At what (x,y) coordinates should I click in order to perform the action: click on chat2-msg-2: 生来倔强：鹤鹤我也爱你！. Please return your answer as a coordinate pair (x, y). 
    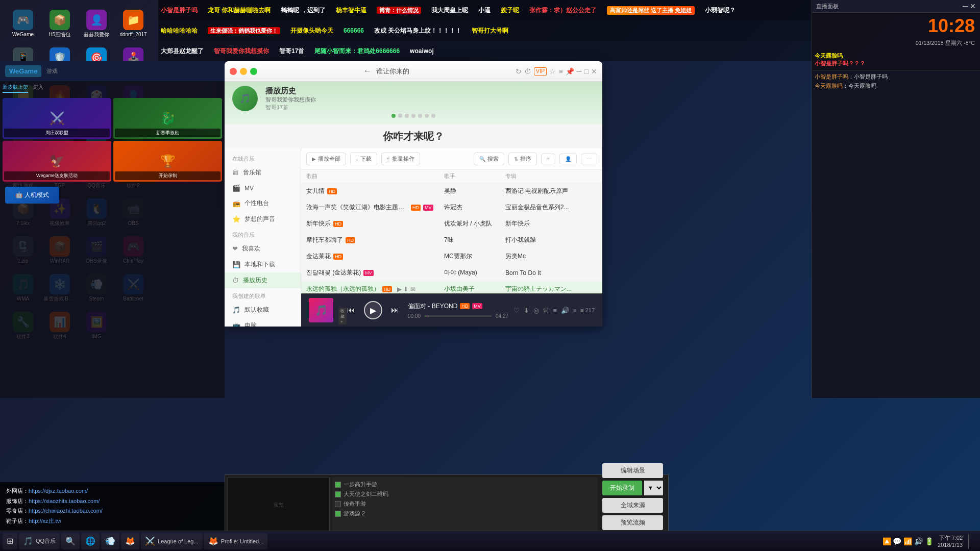
    Looking at the image, I should click on (244, 31).